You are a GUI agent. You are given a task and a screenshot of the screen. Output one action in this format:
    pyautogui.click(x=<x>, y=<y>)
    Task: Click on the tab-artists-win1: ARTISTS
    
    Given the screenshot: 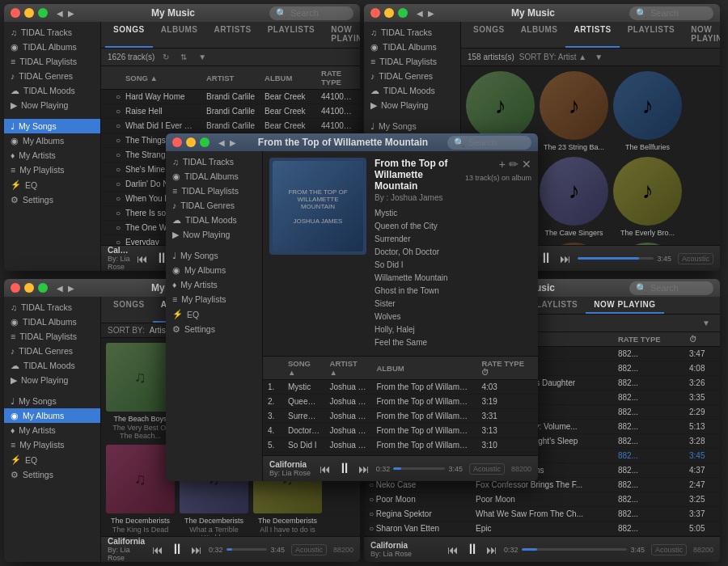 What is the action you would take?
    pyautogui.click(x=232, y=35)
    